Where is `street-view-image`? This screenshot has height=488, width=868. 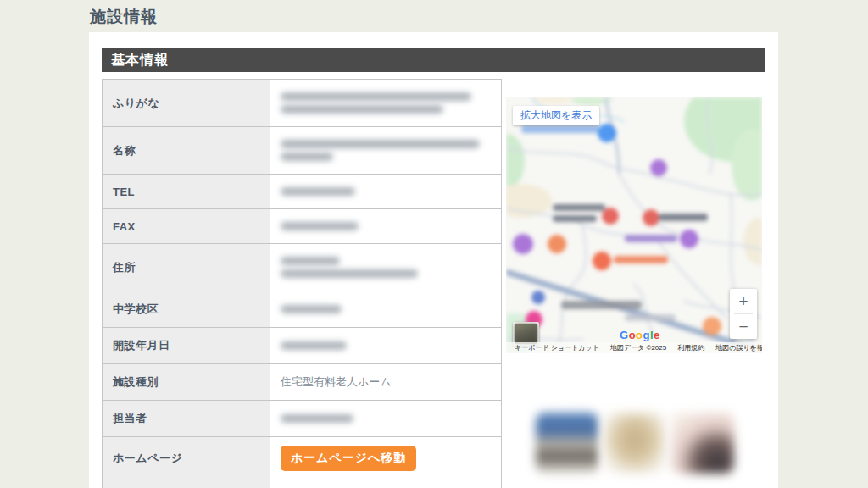 street-view-image is located at coordinates (526, 334).